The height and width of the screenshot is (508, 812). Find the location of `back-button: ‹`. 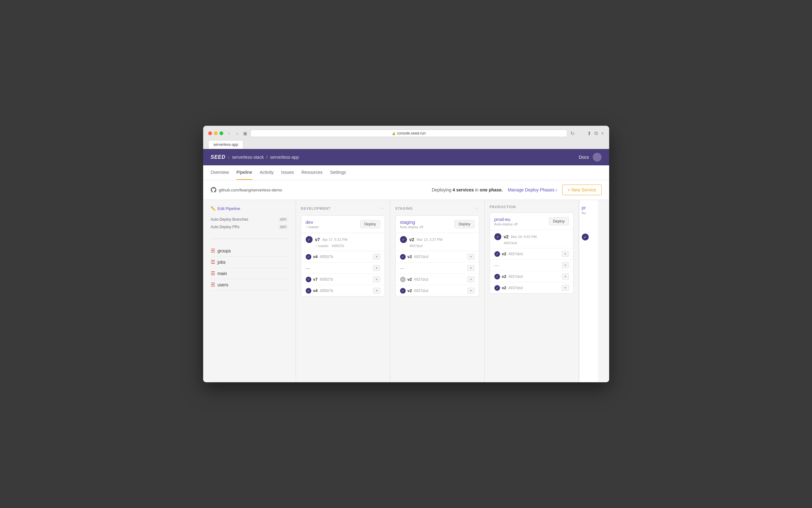

back-button: ‹ is located at coordinates (229, 133).